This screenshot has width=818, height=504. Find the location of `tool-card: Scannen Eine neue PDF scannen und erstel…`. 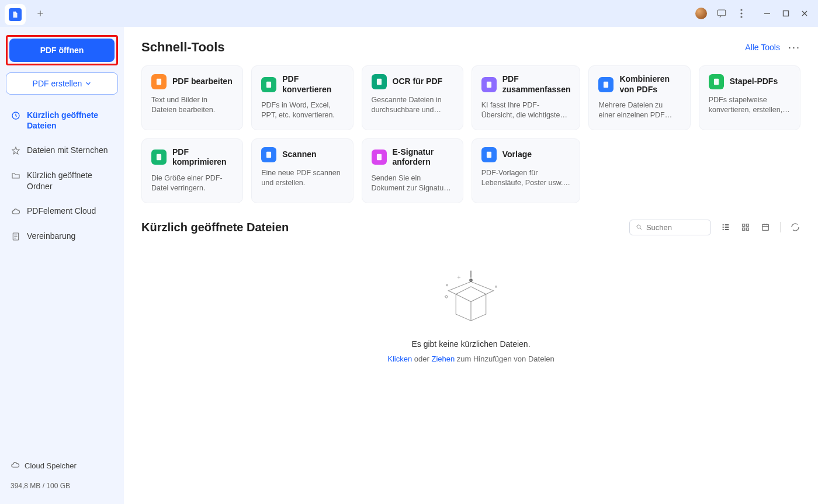

tool-card: Scannen Eine neue PDF scannen und erstel… is located at coordinates (302, 171).